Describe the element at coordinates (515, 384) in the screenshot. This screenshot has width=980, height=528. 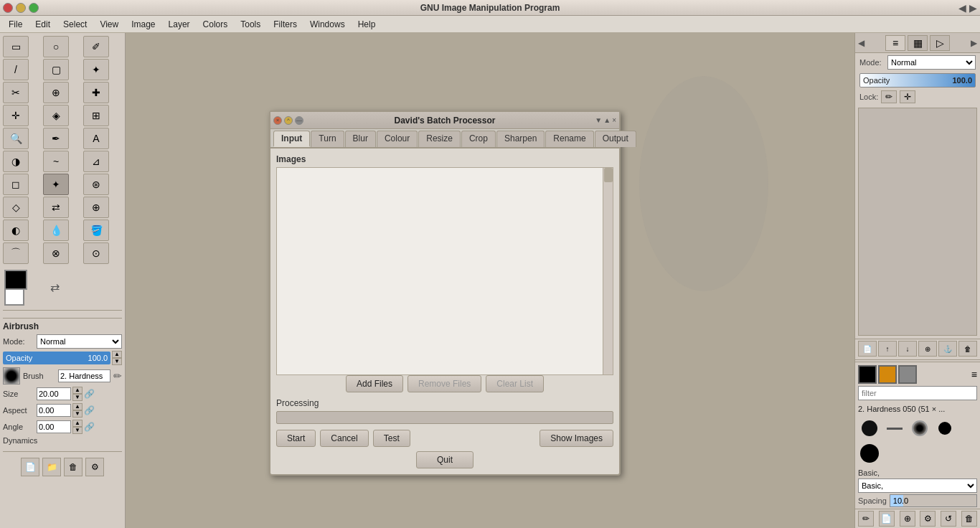
I see `clear-list-button: Clear List` at that location.